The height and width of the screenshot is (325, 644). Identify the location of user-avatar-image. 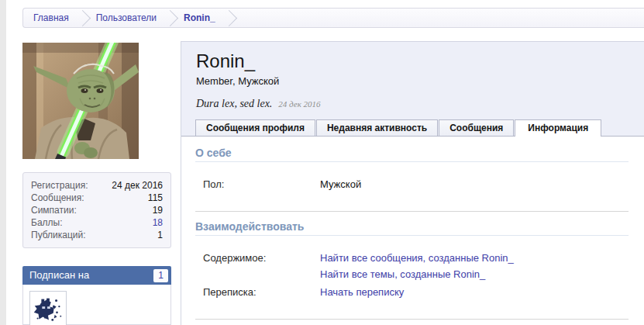
(81, 101).